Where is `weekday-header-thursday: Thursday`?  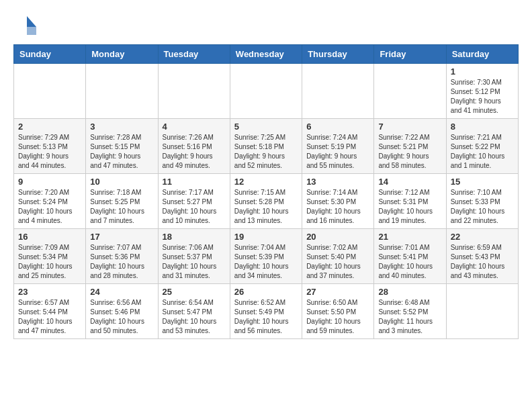 weekday-header-thursday: Thursday is located at coordinates (339, 54).